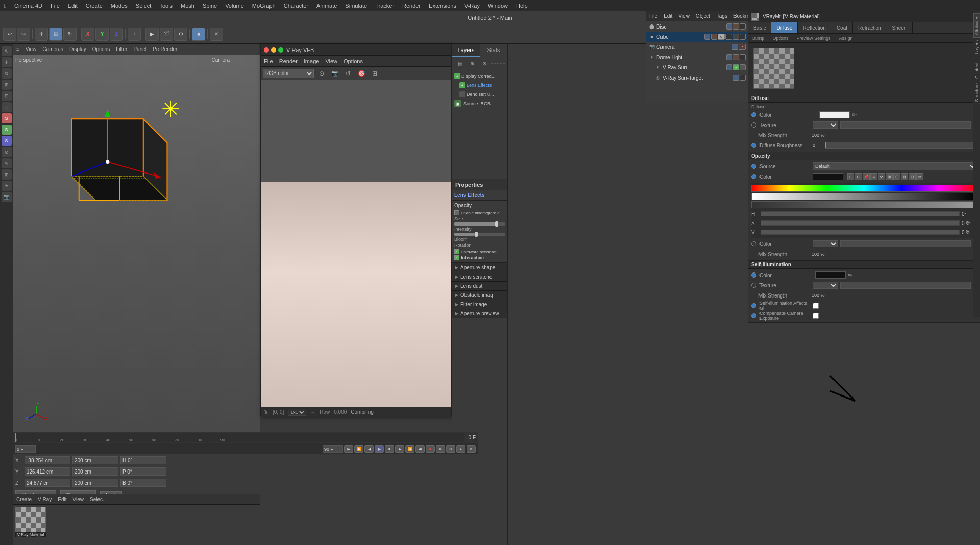 This screenshot has height=545, width=980. Describe the element at coordinates (361, 73) in the screenshot. I see `vfb-icon4: 🎯` at that location.